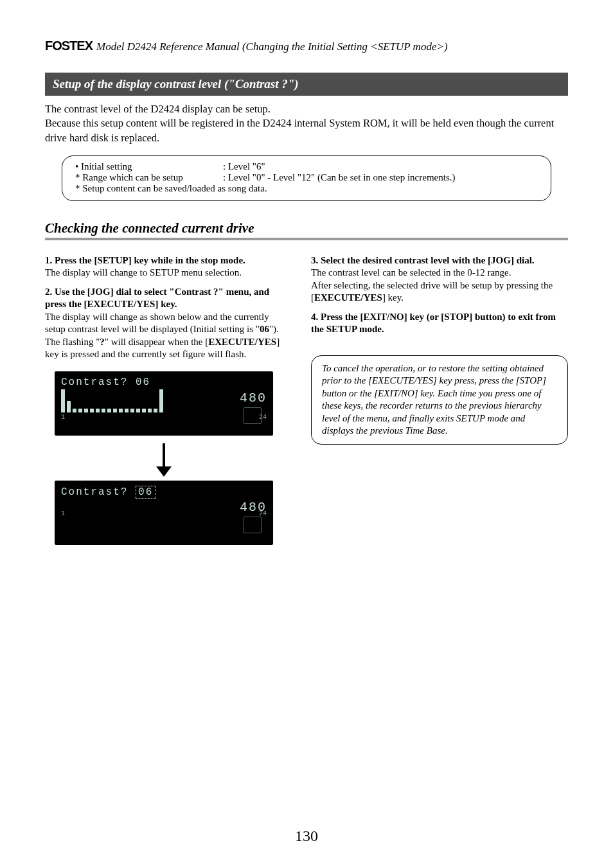  What do you see at coordinates (272, 47) in the screenshot?
I see `header-title: Model D2424 Reference Manual (Changing t…` at bounding box center [272, 47].